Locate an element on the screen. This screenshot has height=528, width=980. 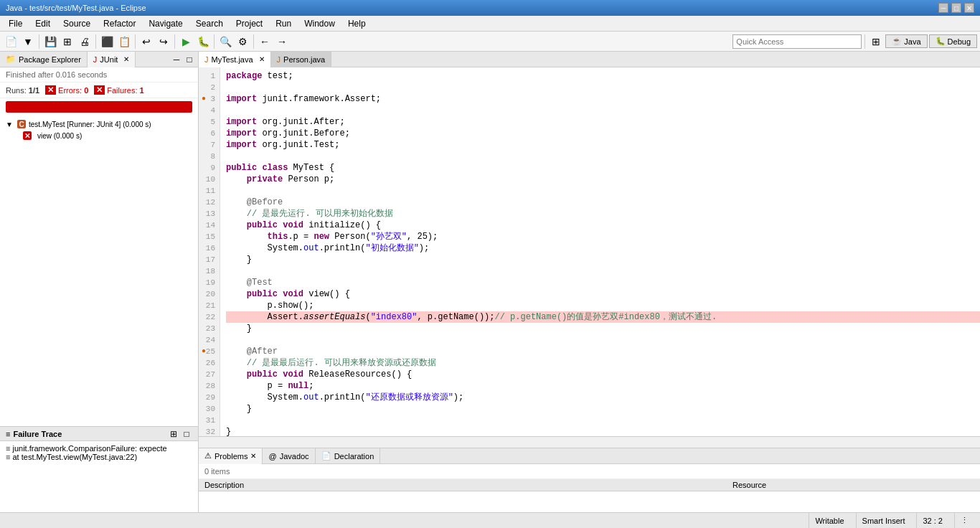
problems-tab-close: ✕ is located at coordinates (253, 456).